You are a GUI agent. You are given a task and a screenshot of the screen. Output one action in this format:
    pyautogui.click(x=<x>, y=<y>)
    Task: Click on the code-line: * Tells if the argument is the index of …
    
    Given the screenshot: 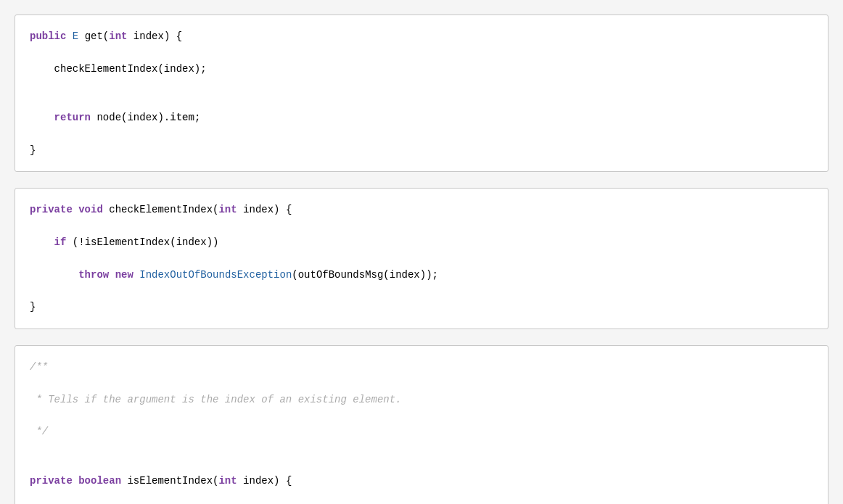 What is the action you would take?
    pyautogui.click(x=422, y=400)
    